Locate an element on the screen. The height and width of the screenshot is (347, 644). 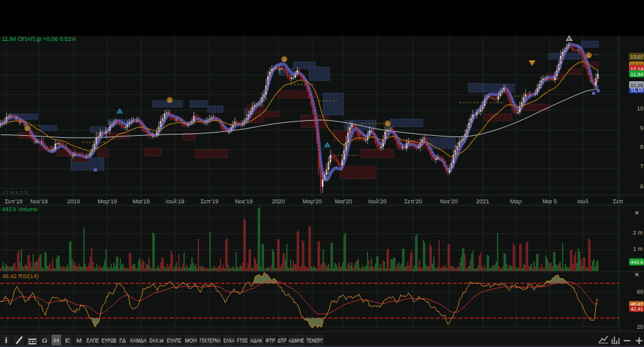
svg-text: ΕΛΧΑ is located at coordinates (229, 341).